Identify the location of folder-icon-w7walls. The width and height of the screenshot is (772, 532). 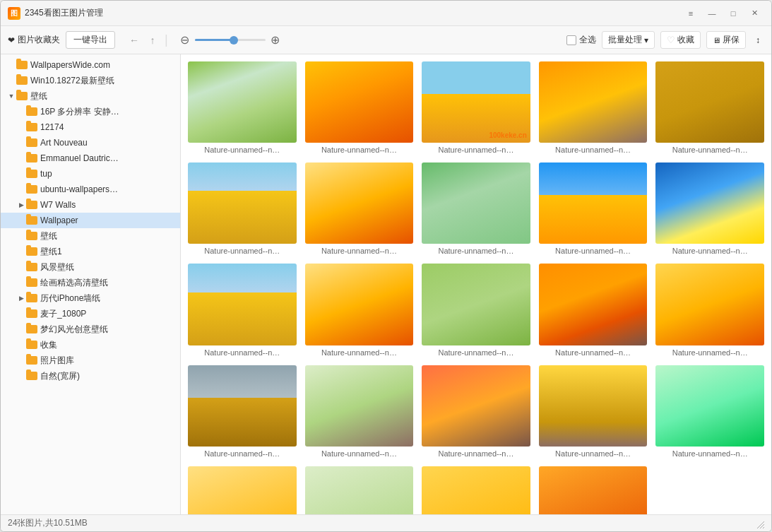
(32, 205).